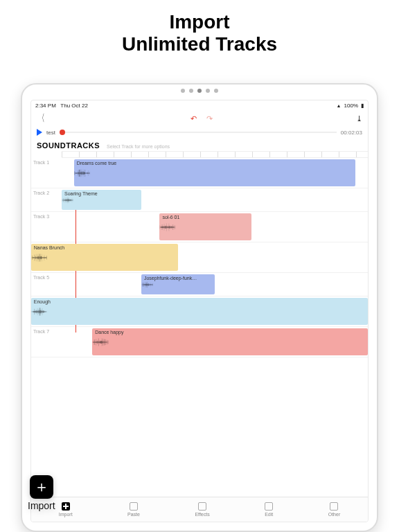 The image size is (399, 532). What do you see at coordinates (42, 487) in the screenshot?
I see `import-callout-icon: ＋` at bounding box center [42, 487].